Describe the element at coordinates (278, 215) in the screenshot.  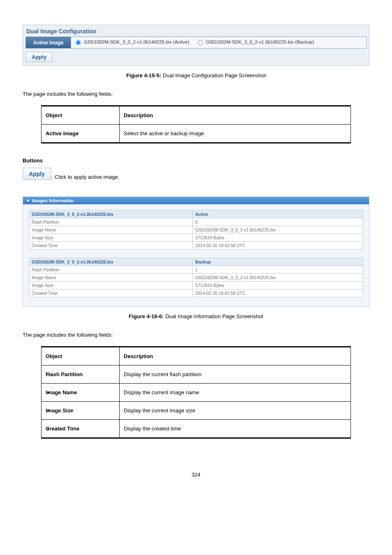
I see `img1-status: Active` at that location.